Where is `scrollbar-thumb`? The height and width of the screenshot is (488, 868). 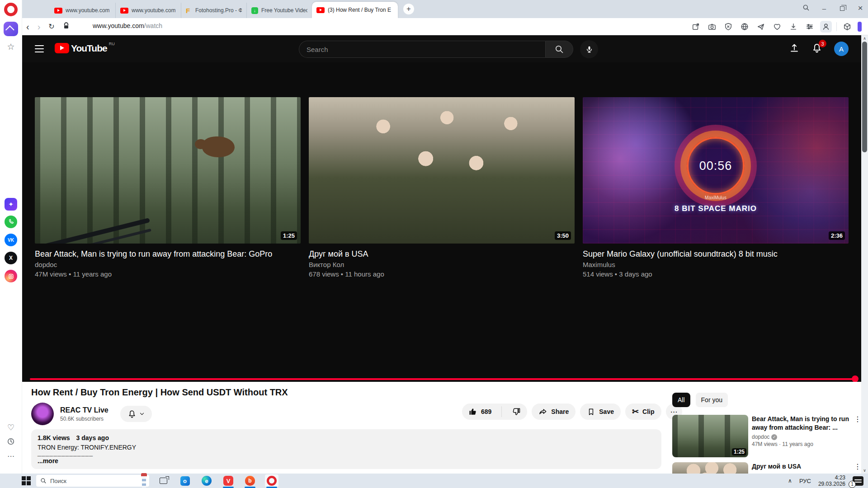 scrollbar-thumb is located at coordinates (864, 97).